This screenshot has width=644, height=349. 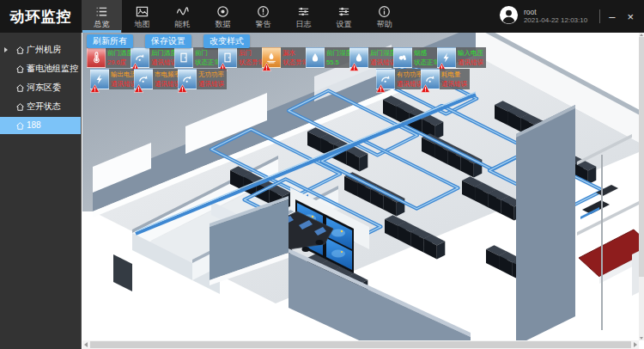 What do you see at coordinates (143, 24) in the screenshot?
I see `tab-label: 地图` at bounding box center [143, 24].